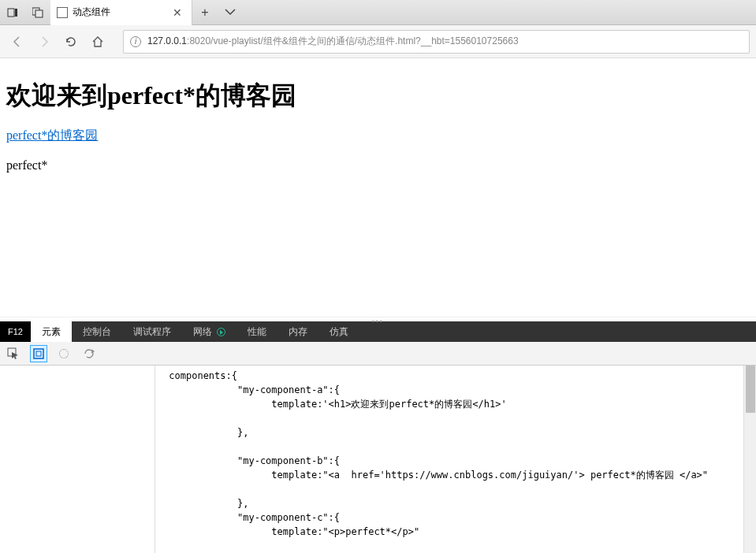 This screenshot has width=756, height=553. Describe the element at coordinates (230, 13) in the screenshot. I see `tab-actions-icon` at that location.